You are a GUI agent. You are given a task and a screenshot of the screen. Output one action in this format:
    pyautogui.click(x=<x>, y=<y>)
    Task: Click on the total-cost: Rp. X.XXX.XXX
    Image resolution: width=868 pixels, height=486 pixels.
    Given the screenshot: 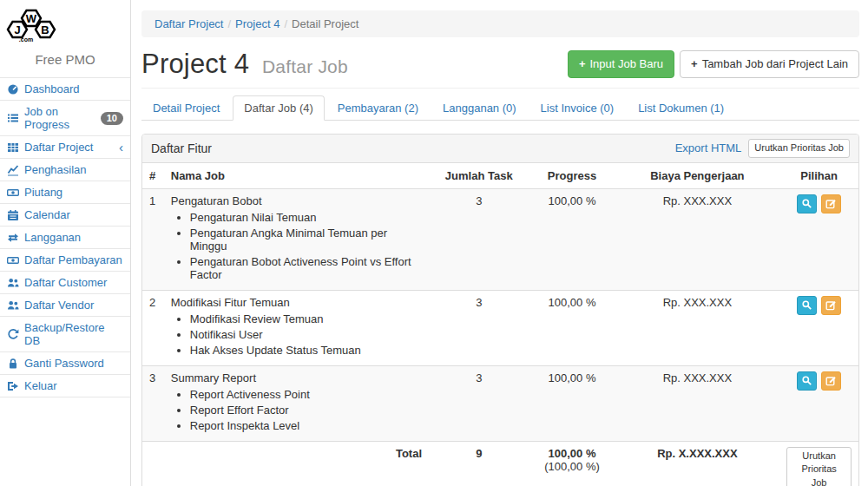 What is the action you would take?
    pyautogui.click(x=698, y=463)
    